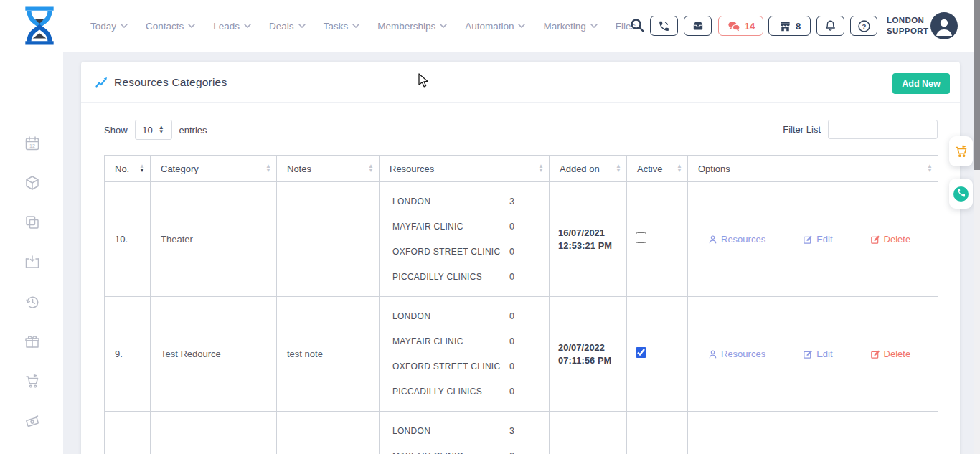  What do you see at coordinates (908, 26) in the screenshot?
I see `account-name: LONDON SUPPORT` at bounding box center [908, 26].